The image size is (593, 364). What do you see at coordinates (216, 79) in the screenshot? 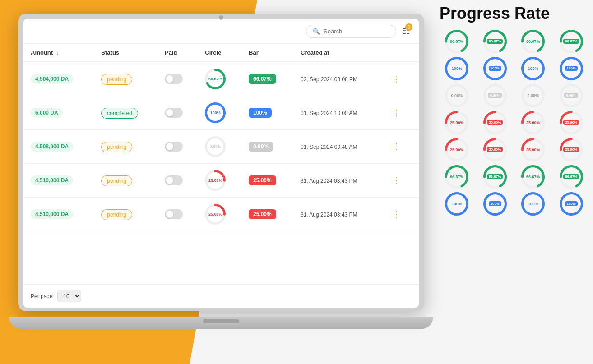
I see `circle-label: 66.67%` at bounding box center [216, 79].